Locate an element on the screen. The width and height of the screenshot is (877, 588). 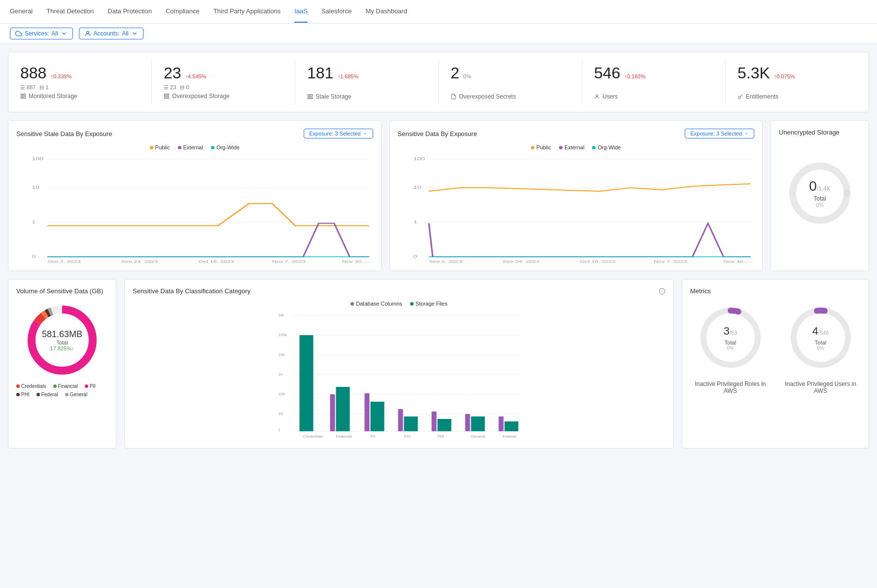
chevron-stale-icon is located at coordinates (365, 134).